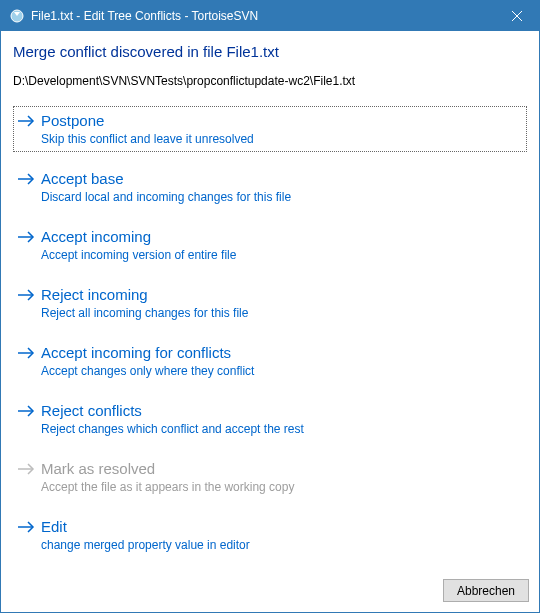 Image resolution: width=540 pixels, height=613 pixels. Describe the element at coordinates (282, 255) in the screenshot. I see `option-desc: Accept incoming version of entire file` at that location.